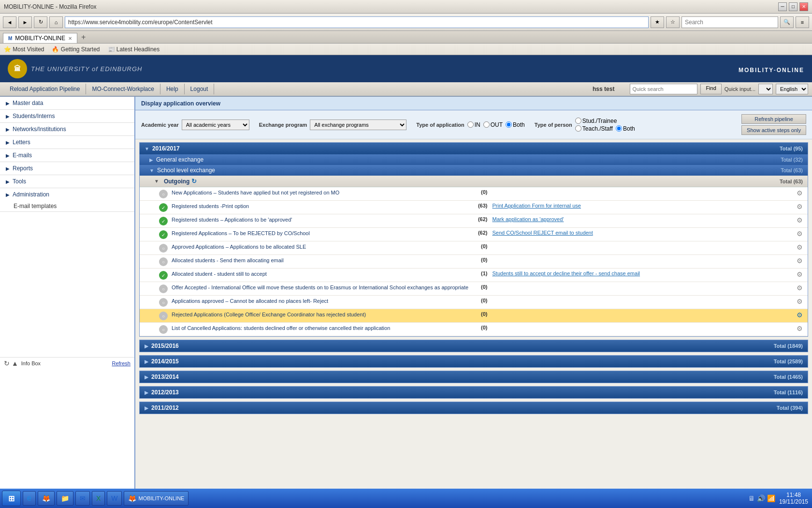 This screenshot has height=508, width=812. I want to click on taskbar-app-excel: X, so click(99, 498).